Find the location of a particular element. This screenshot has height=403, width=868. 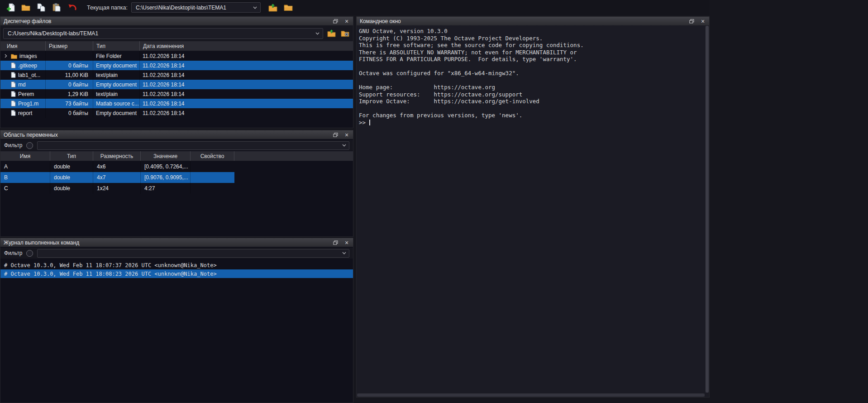

command-prompt-line: >> is located at coordinates (531, 123).